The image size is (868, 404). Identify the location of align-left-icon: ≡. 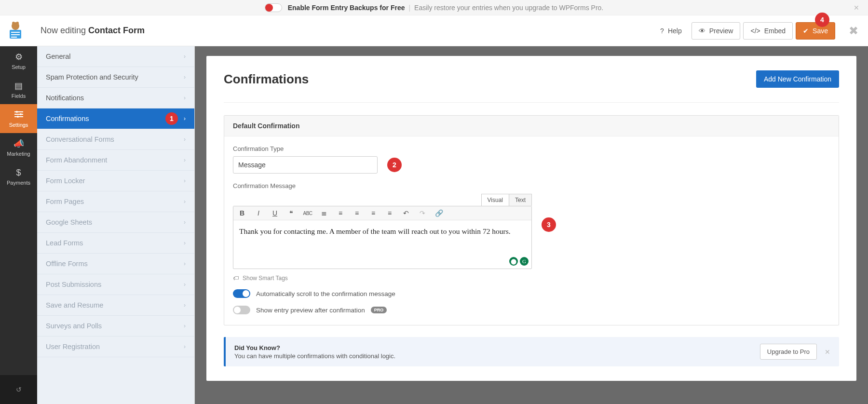
(357, 213).